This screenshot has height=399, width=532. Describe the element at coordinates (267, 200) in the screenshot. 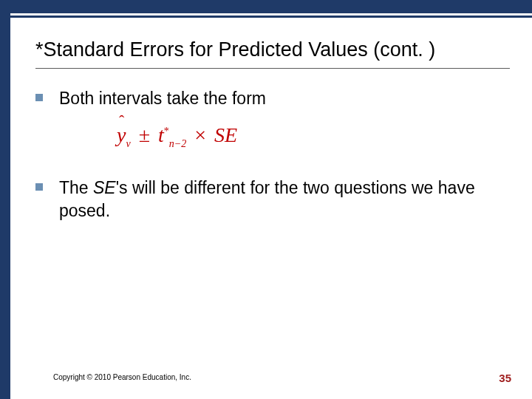

I see `bullet-2-post: 's will be different for the two questio…` at that location.